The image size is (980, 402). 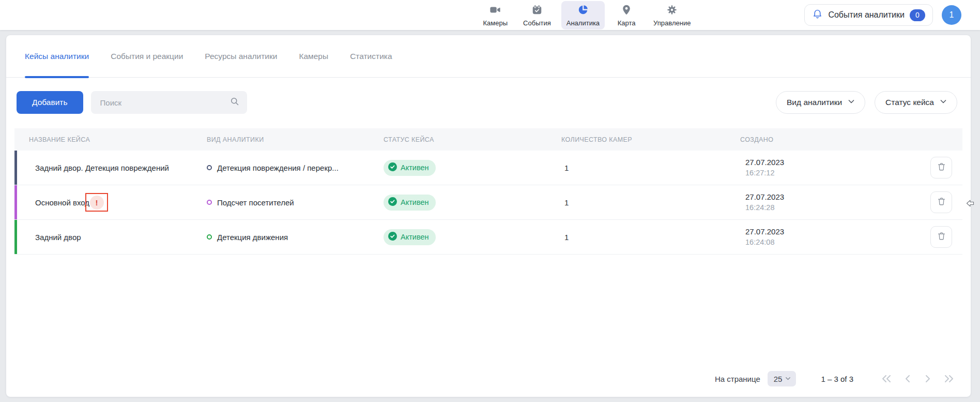 I want to click on nav-label: Управление, so click(x=672, y=23).